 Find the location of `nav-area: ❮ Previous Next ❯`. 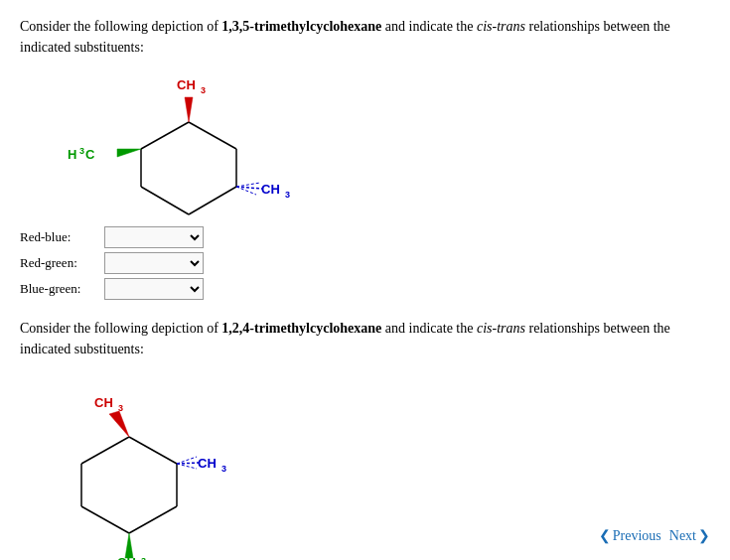

nav-area: ❮ Previous Next ❯ is located at coordinates (655, 536).